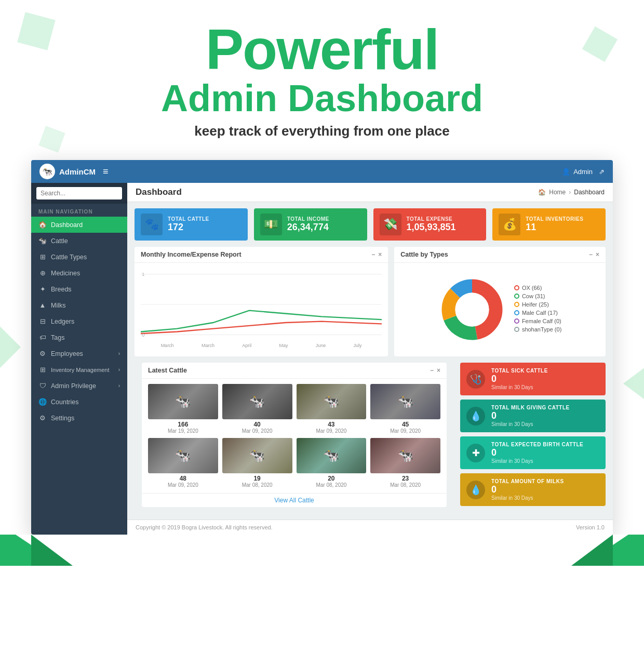 This screenshot has height=665, width=644. What do you see at coordinates (261, 304) in the screenshot?
I see `line-chart-svg: 1 0` at bounding box center [261, 304].